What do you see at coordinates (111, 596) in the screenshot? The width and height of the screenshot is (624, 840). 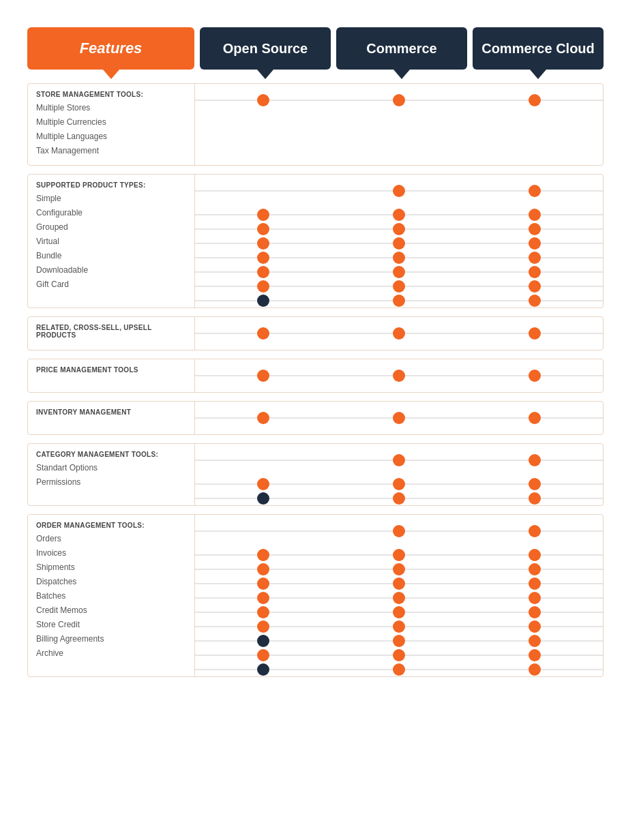 I see `list-item: Batches` at bounding box center [111, 596].